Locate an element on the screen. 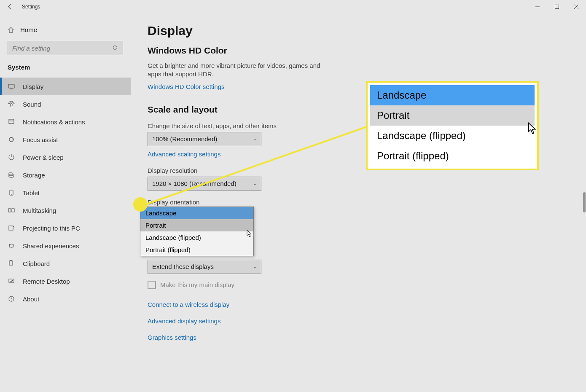 This screenshot has width=586, height=392. orientation-dropdown: LandscapePortraitLandscape (flipped)Port… is located at coordinates (197, 231).